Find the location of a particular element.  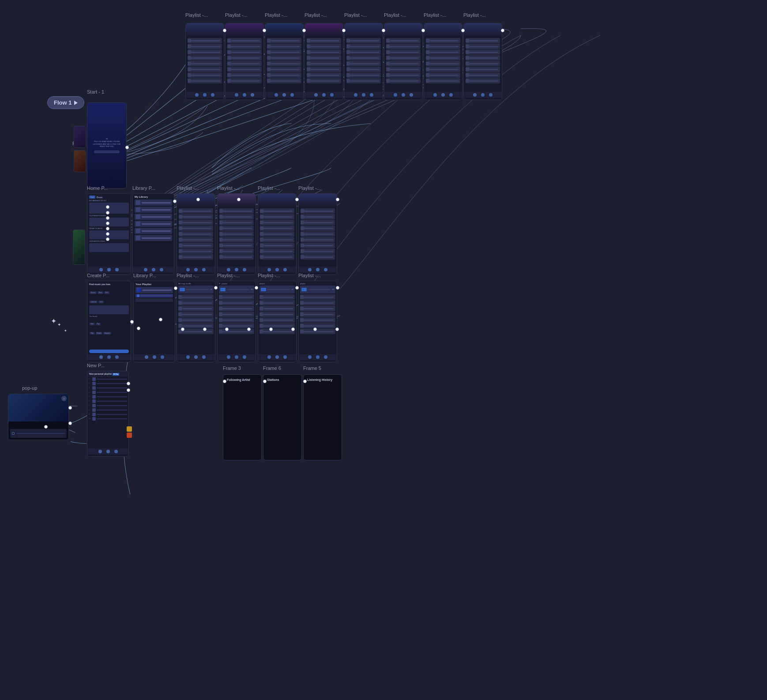

playlist-top-3-label: Playlist -... is located at coordinates (276, 15).